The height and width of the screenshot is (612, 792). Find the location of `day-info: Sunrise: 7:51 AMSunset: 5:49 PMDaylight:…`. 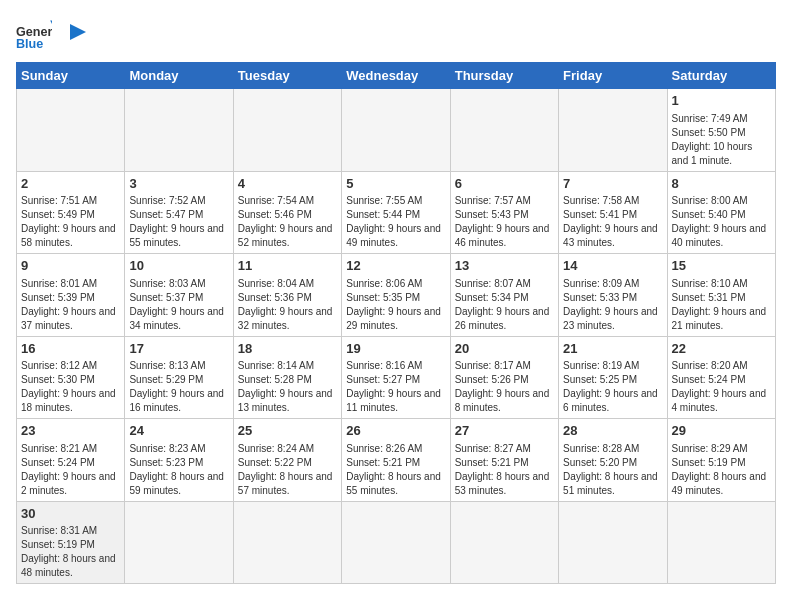

day-info: Sunrise: 7:51 AMSunset: 5:49 PMDaylight:… is located at coordinates (70, 222).